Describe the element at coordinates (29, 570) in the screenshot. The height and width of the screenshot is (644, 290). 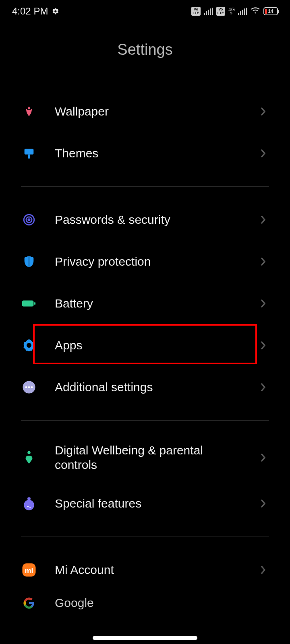
I see `mi-icon: mi` at that location.